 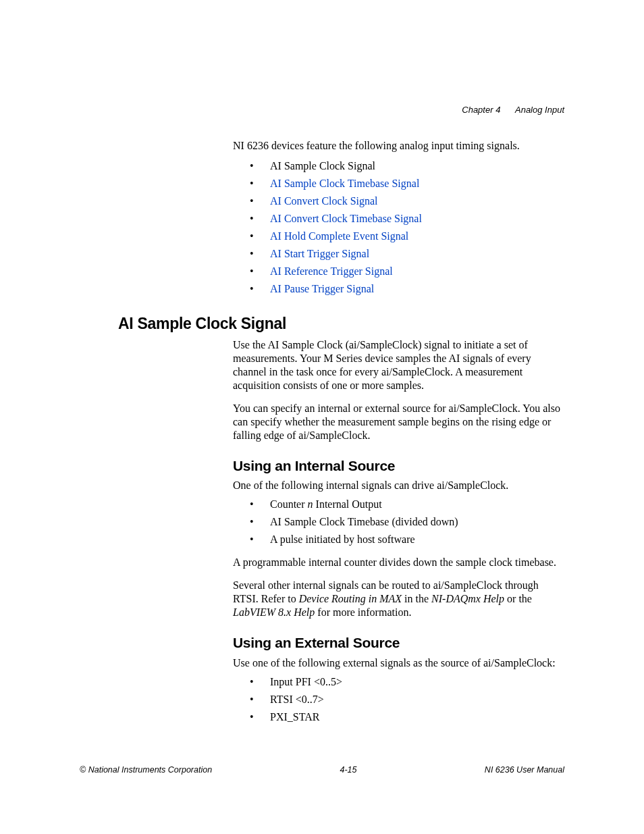 I want to click on chapter-label: Chapter 4, so click(x=481, y=109).